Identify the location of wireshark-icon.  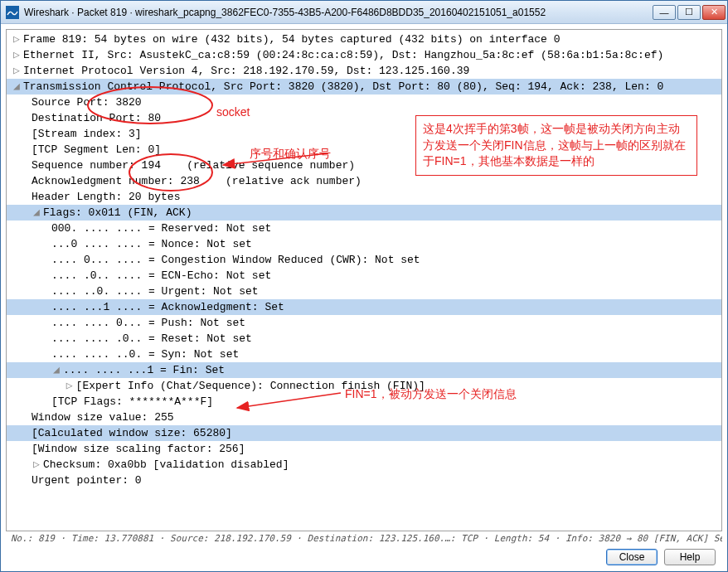
(12, 12).